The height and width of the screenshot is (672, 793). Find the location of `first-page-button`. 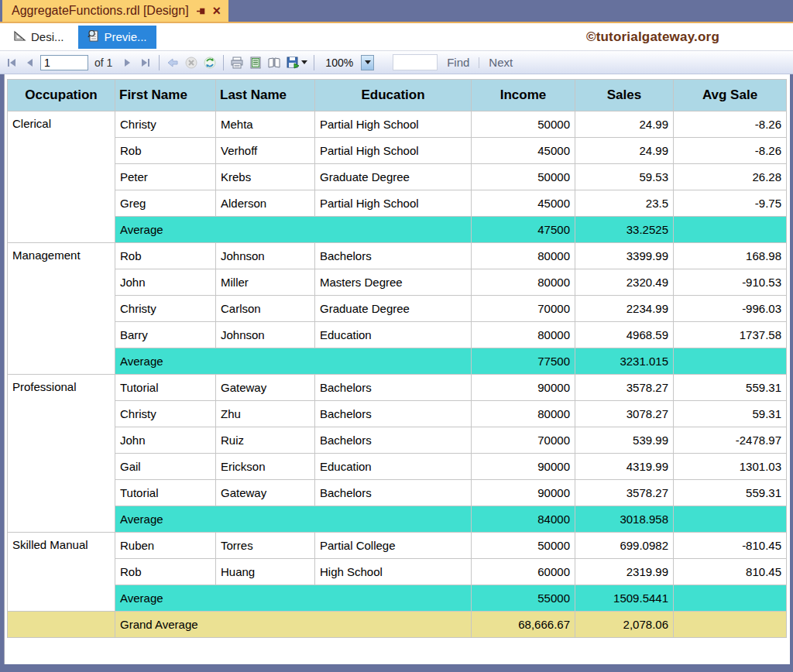

first-page-button is located at coordinates (12, 63).